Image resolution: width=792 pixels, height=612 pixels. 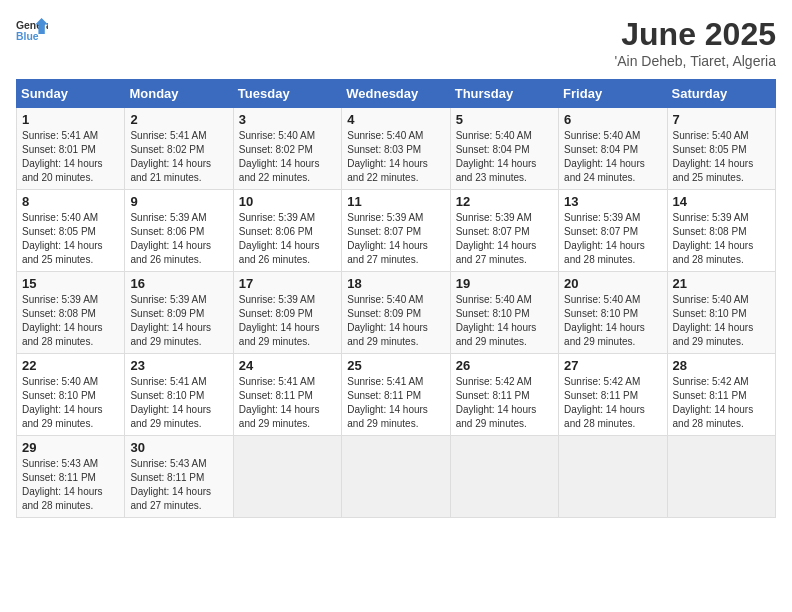 What do you see at coordinates (722, 239) in the screenshot?
I see `day-info: Sunrise: 5:39 AM Sunset: 8:08 PM Dayligh…` at bounding box center [722, 239].